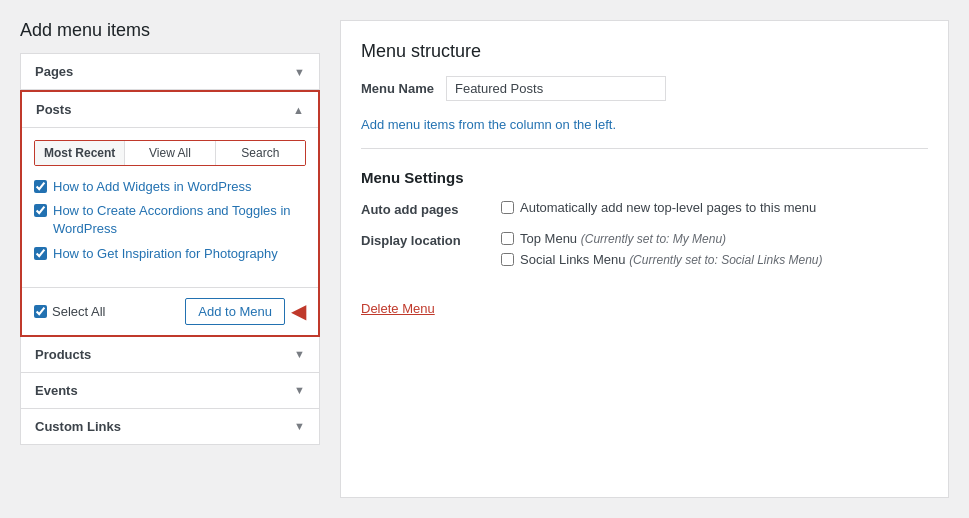 The height and width of the screenshot is (518, 969). Describe the element at coordinates (431, 240) in the screenshot. I see `display-location-label: Display location` at that location.